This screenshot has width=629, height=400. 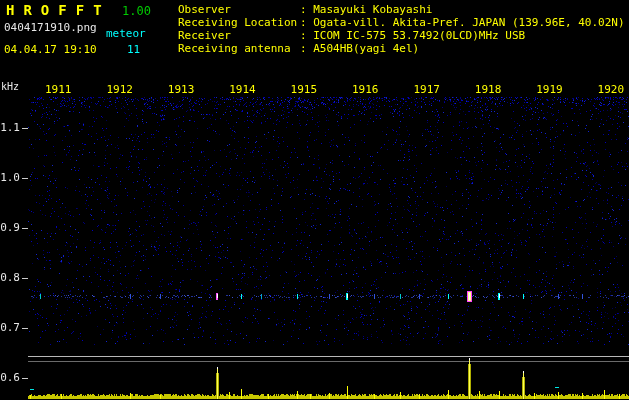 I want to click on time-tick-label: 1920, so click(x=612, y=90).